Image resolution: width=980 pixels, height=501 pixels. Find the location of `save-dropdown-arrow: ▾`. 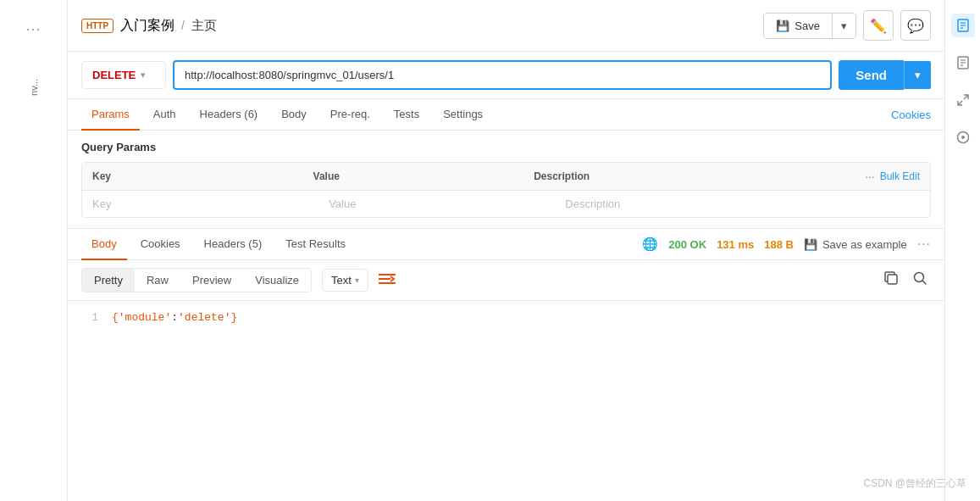

save-dropdown-arrow: ▾ is located at coordinates (844, 25).